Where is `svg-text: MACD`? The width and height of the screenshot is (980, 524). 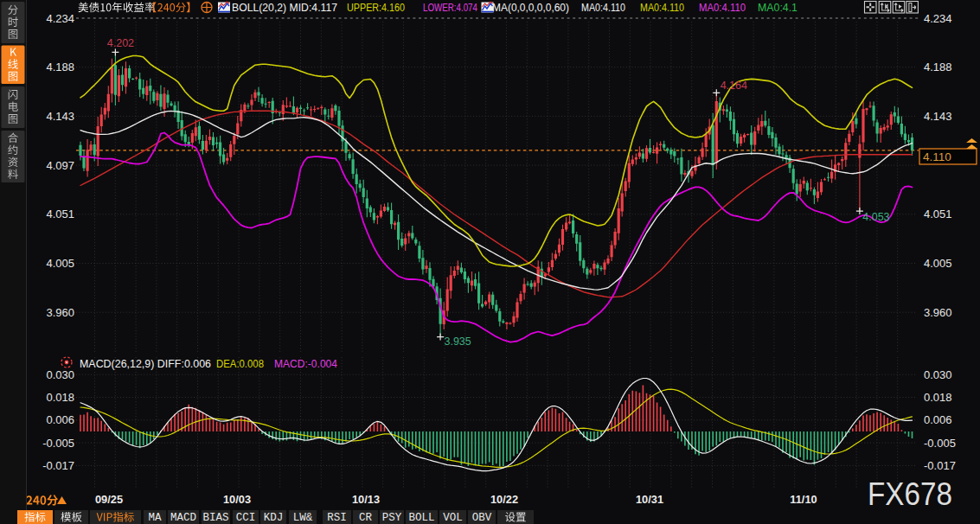 svg-text: MACD is located at coordinates (183, 518).